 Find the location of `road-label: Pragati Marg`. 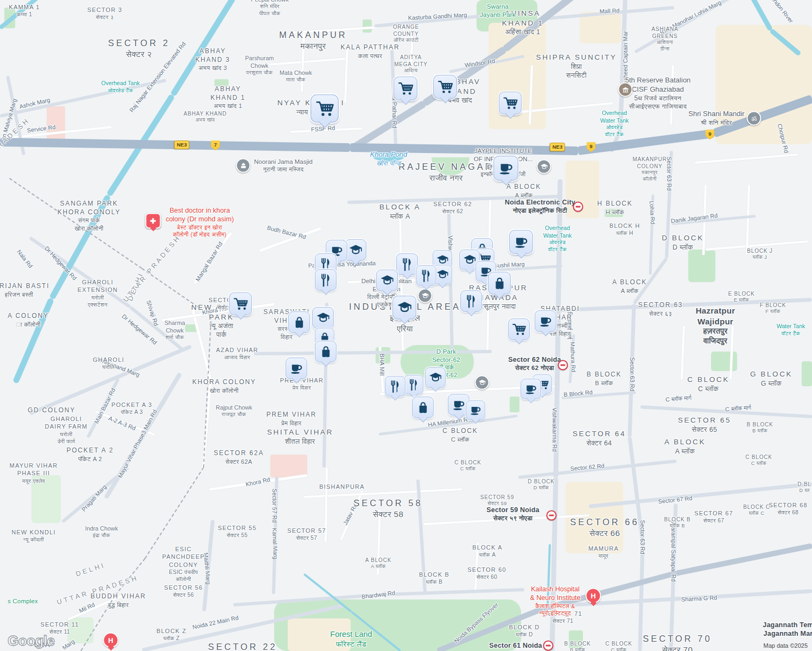

road-label: Pragati Marg is located at coordinates (94, 498).